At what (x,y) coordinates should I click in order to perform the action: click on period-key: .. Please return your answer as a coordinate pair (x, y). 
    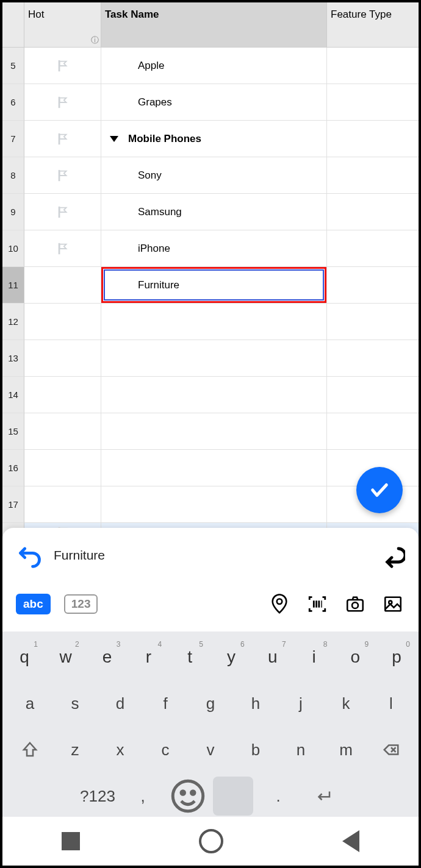
    Looking at the image, I should click on (278, 796).